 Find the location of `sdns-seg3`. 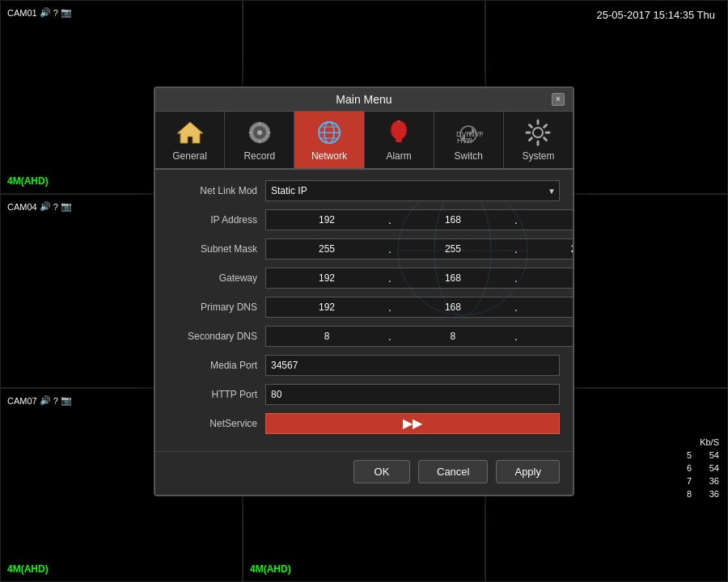

sdns-seg3 is located at coordinates (545, 336).